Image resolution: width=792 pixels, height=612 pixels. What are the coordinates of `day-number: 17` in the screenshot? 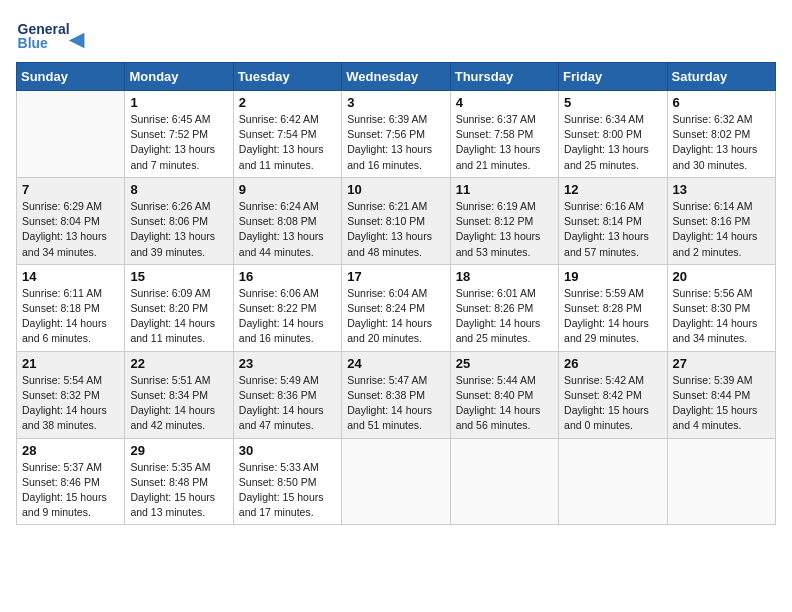 It's located at (396, 276).